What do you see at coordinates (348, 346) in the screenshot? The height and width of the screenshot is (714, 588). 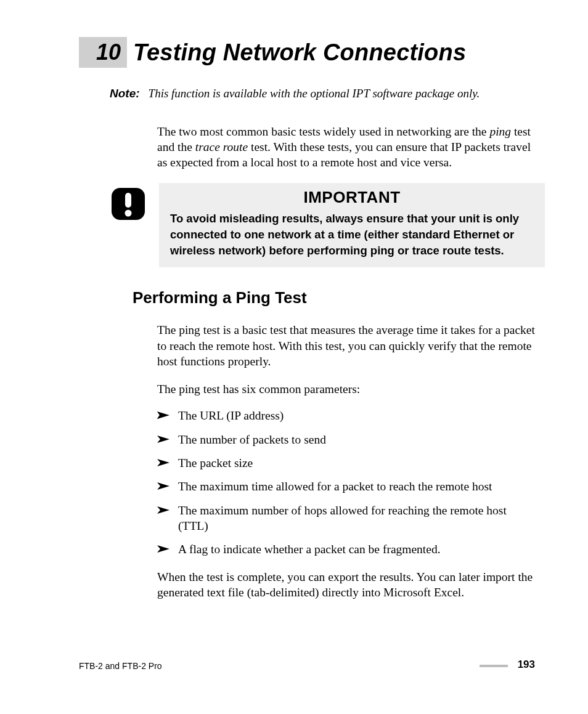 I see `section-p1: The ping test is a basic test that measu…` at bounding box center [348, 346].